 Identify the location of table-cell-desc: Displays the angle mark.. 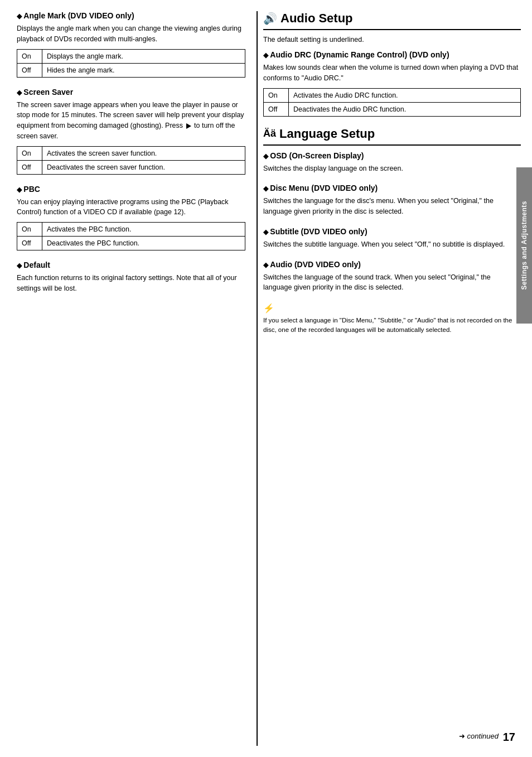
(144, 56).